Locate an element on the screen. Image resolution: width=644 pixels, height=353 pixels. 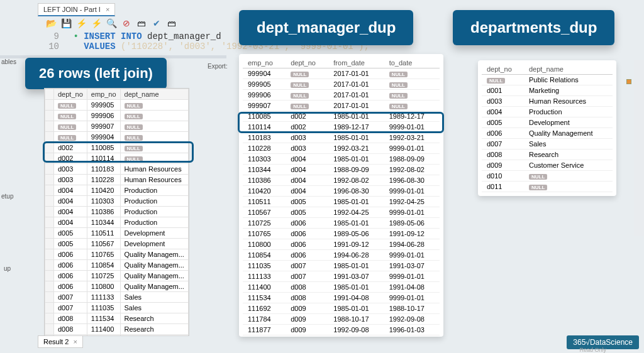
departments-table: dept_nodept_name NULLPublic Relationsd00… is located at coordinates (547, 128).